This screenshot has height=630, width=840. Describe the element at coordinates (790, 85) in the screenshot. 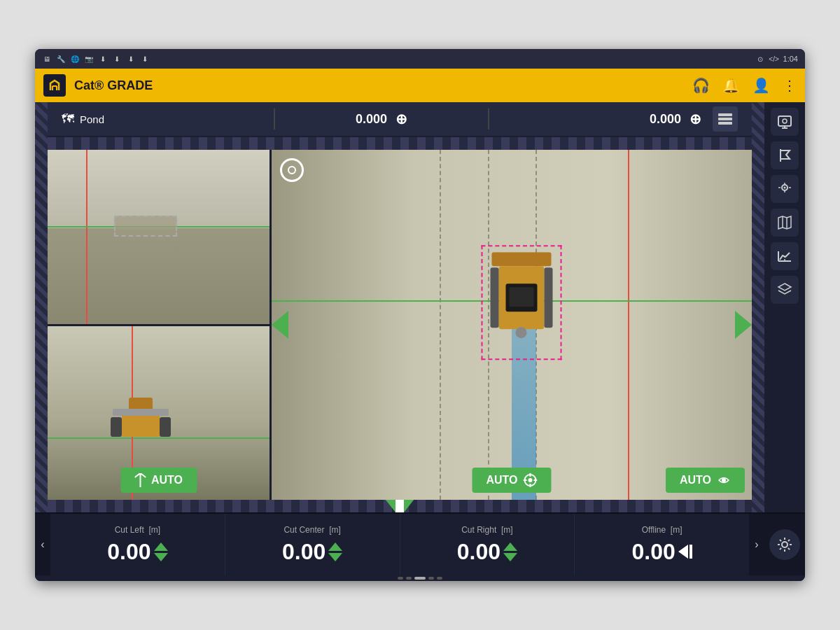

I see `more-icon: ⋮` at that location.